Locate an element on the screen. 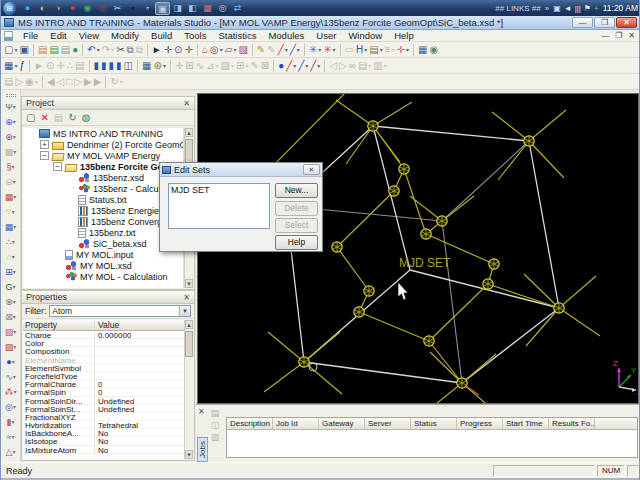  scroll-thumb is located at coordinates (189, 344).